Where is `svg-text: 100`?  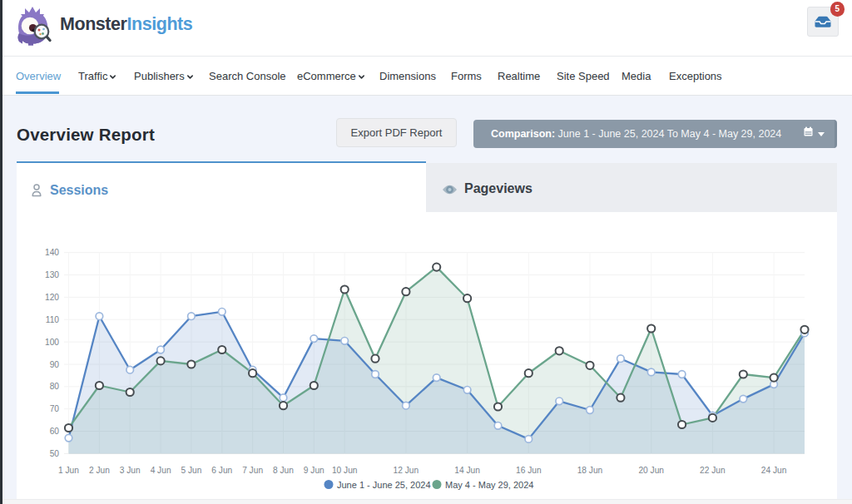 svg-text: 100 is located at coordinates (52, 343).